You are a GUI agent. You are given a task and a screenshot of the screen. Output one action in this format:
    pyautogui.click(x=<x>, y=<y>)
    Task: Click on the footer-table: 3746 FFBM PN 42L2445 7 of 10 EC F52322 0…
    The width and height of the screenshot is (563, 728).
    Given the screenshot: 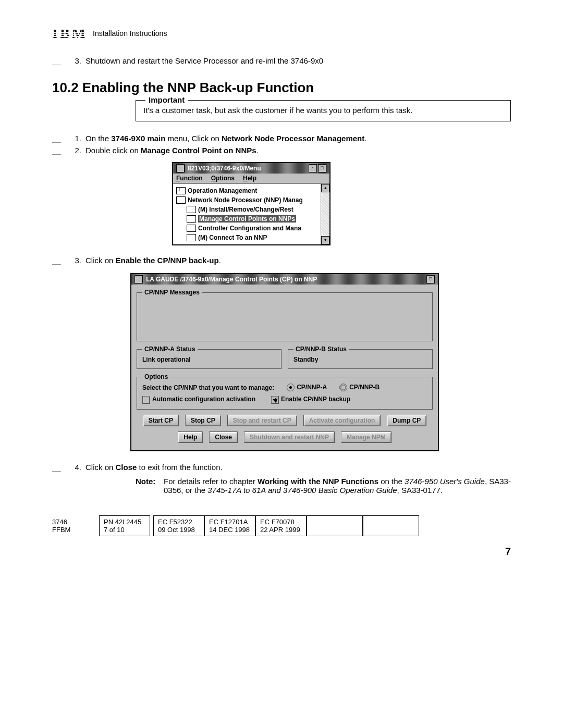 What is the action you would take?
    pyautogui.click(x=282, y=526)
    